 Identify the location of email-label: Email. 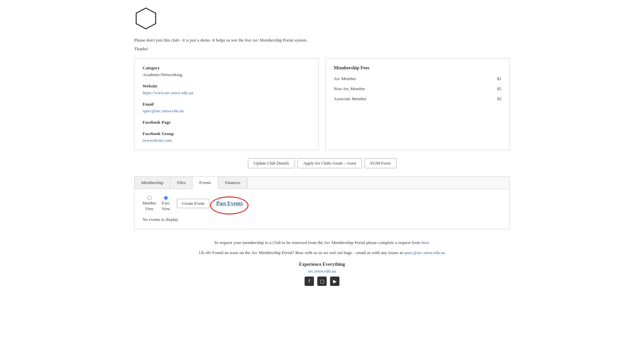
(226, 104).